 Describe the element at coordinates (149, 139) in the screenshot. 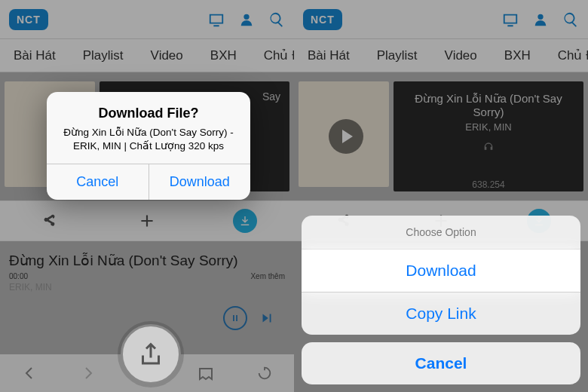

I see `alert-message: Đừng Xin Lỗi Nữa (Don't Say Sorry) - ERI…` at that location.